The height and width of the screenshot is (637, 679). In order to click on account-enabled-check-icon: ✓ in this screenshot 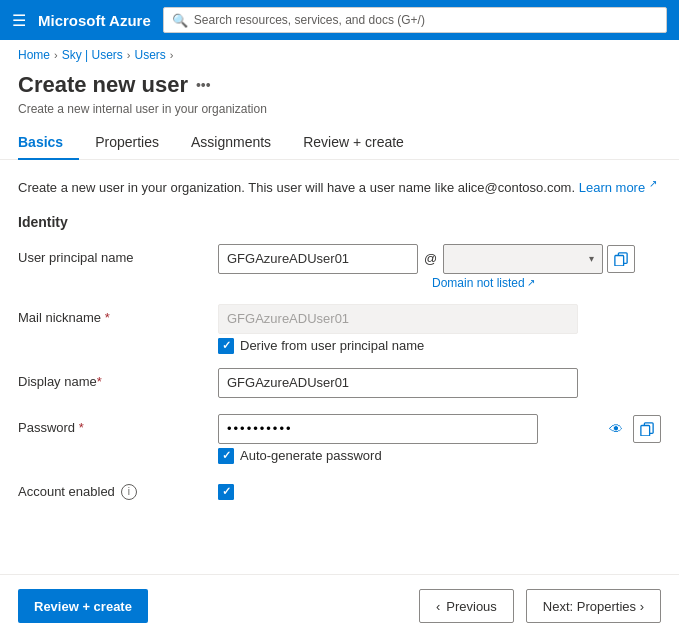, I will do `click(226, 492)`.